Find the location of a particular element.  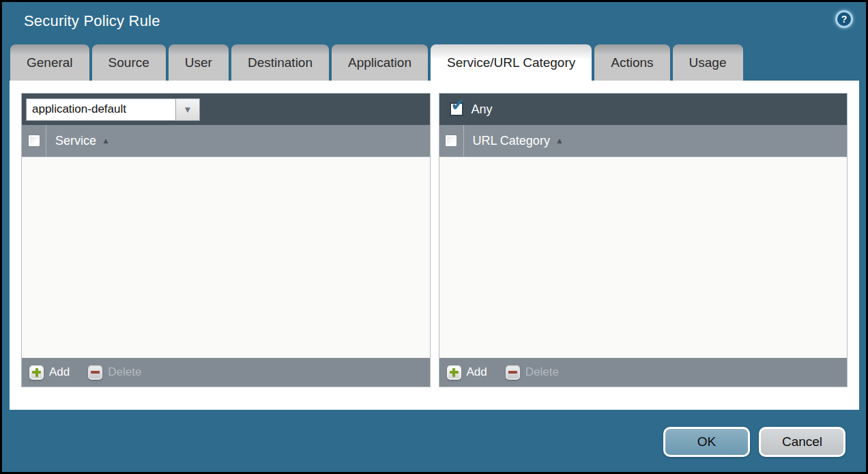

url-category-delete-button: Delete is located at coordinates (532, 373).